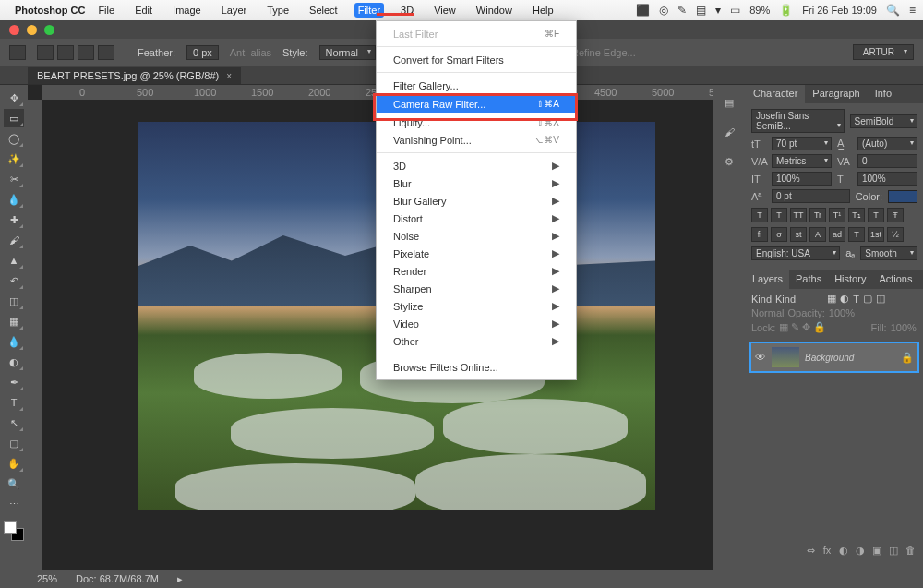 The image size is (923, 588). I want to click on baseline-field: 0 pt, so click(810, 196).